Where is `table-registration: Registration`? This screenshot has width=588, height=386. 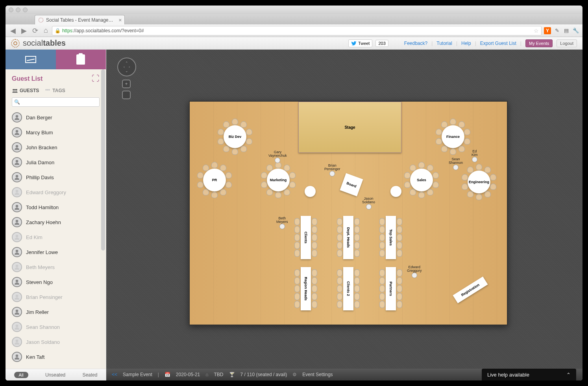 table-registration: Registration is located at coordinates (470, 290).